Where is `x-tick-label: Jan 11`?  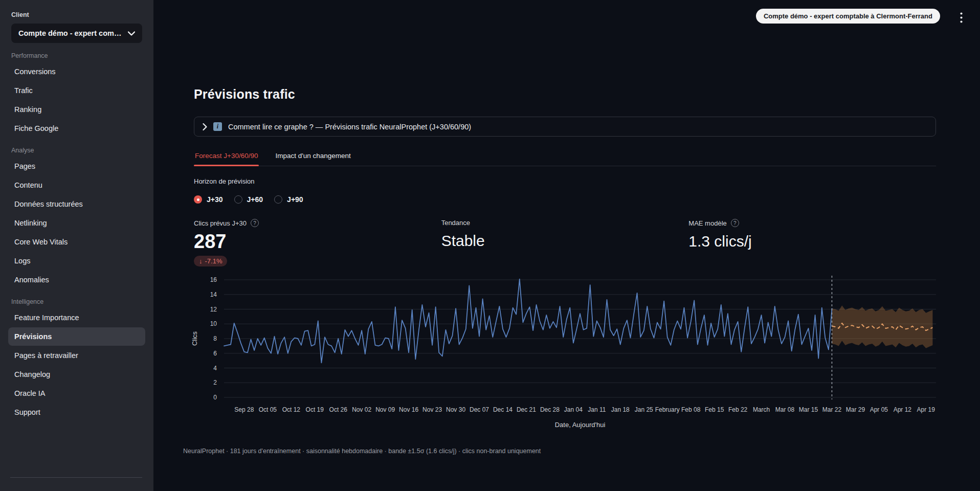 x-tick-label: Jan 11 is located at coordinates (596, 410).